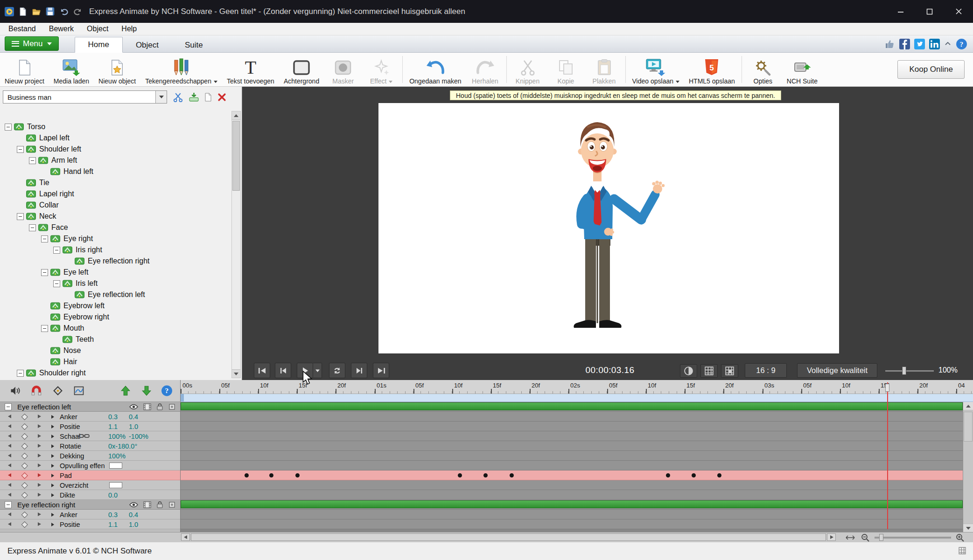  What do you see at coordinates (90, 446) in the screenshot?
I see `property-row-rotatie: Rotatie0x-180.0°` at bounding box center [90, 446].